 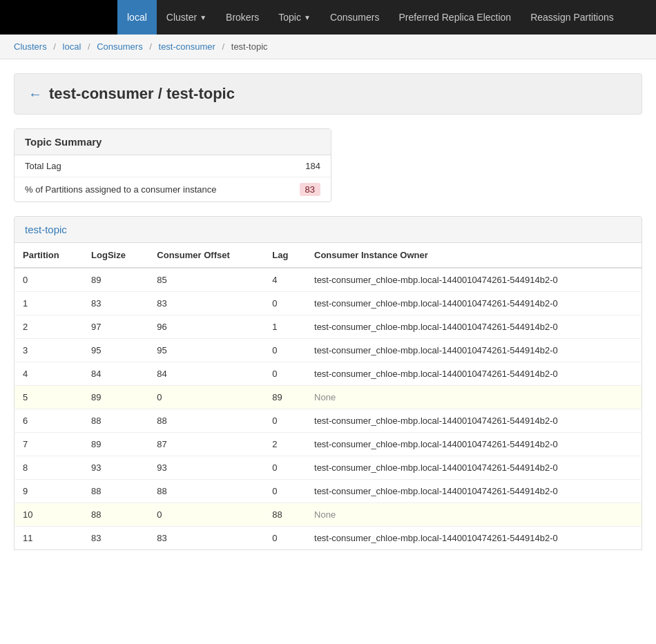 I want to click on table-row: 988880test-consumer_chloe-mbp.local-1440…, so click(x=329, y=491).